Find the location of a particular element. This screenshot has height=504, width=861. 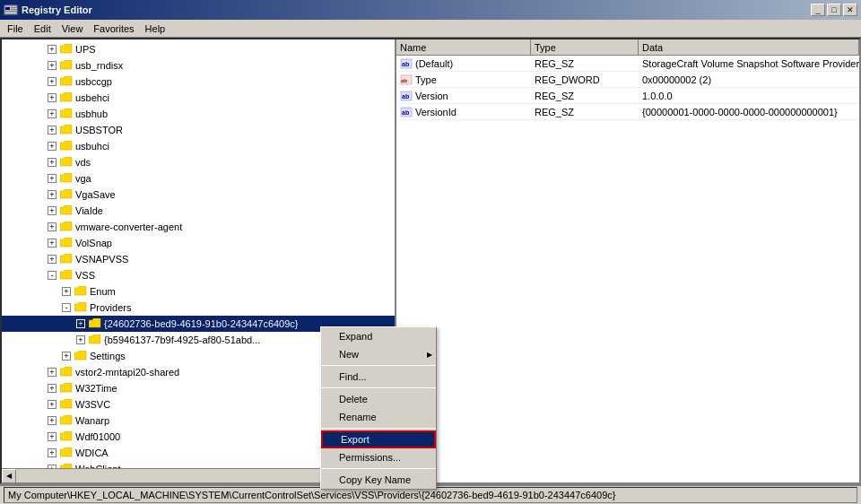

list-header: Name Type Data is located at coordinates (628, 48).